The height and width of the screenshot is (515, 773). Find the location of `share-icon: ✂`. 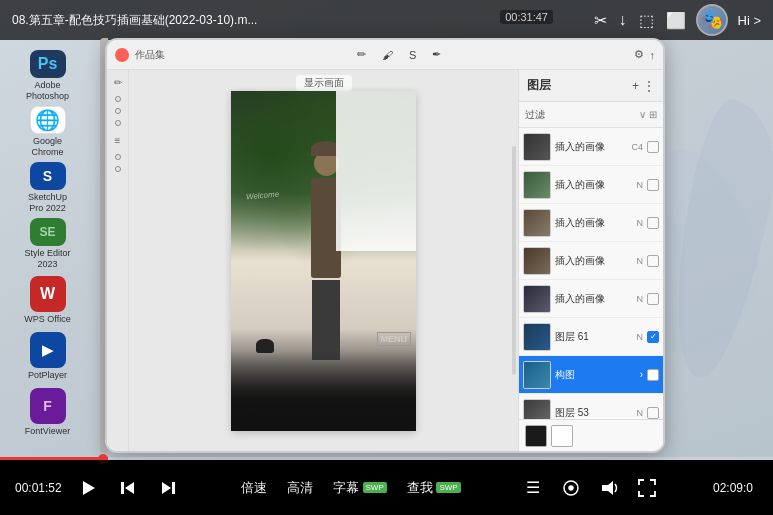

share-icon: ✂ is located at coordinates (600, 20).